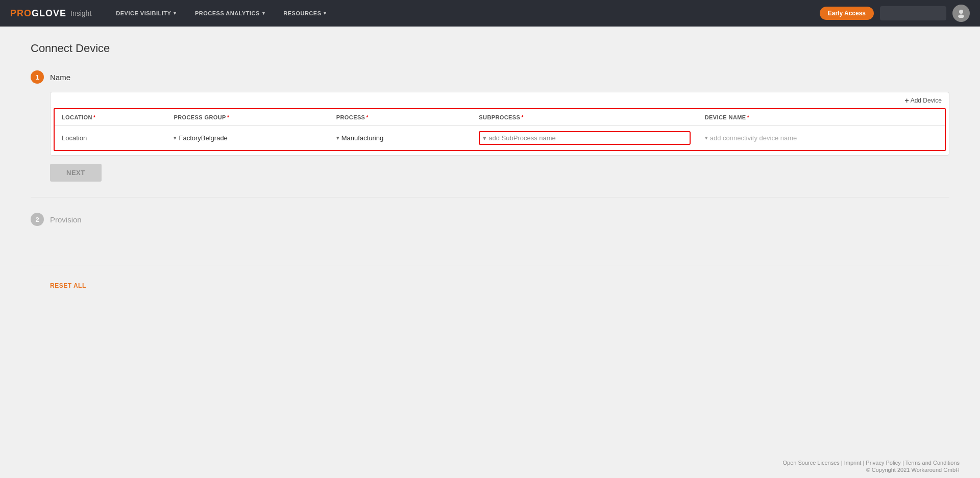  Describe the element at coordinates (248, 117) in the screenshot. I see `col-process-group: PROCESS GROUP*` at that location.